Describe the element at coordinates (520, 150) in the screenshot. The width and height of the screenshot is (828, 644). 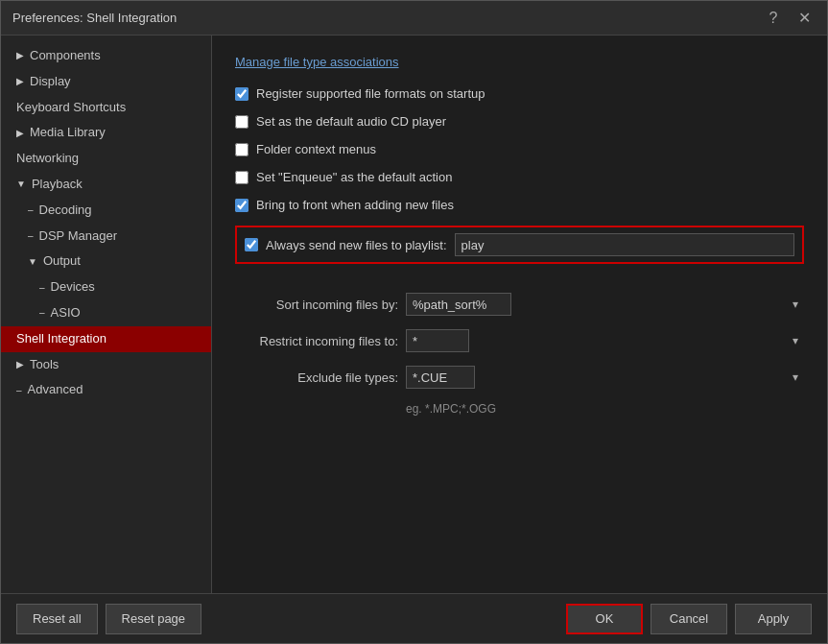
I see `checkbox-folder-context: Folder context menus` at that location.